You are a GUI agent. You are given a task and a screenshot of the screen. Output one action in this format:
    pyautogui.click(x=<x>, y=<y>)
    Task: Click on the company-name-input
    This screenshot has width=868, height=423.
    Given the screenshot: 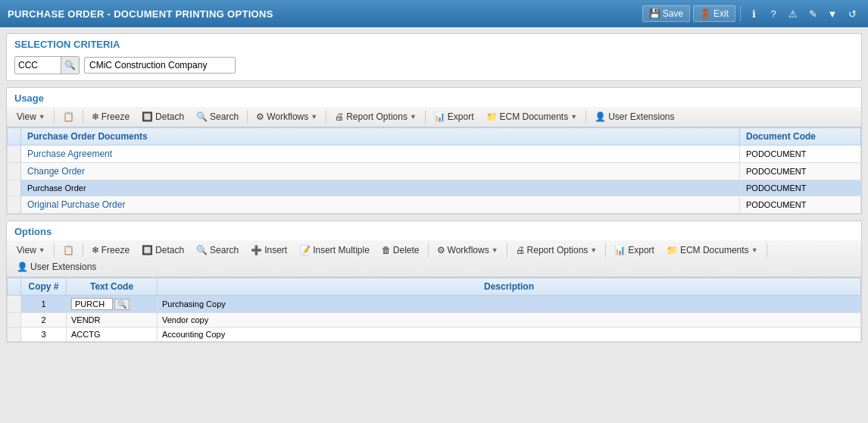 What is the action you would take?
    pyautogui.click(x=160, y=65)
    